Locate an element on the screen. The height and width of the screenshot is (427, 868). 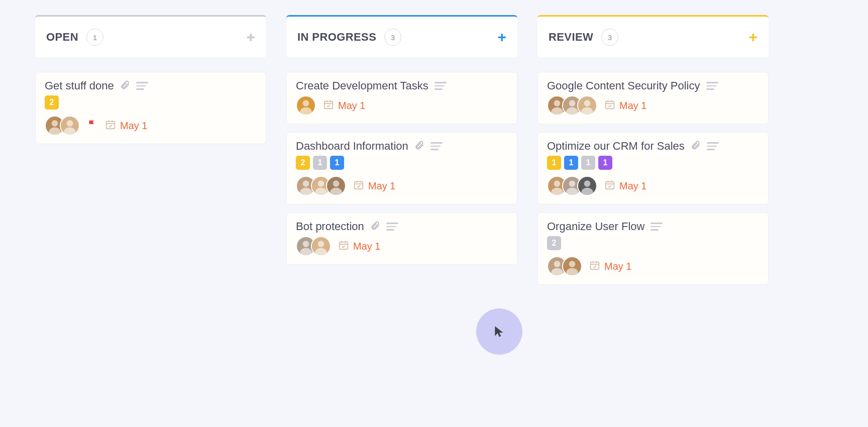
task-card: Optimize our CRM for Sales1111May 1 is located at coordinates (653, 168).